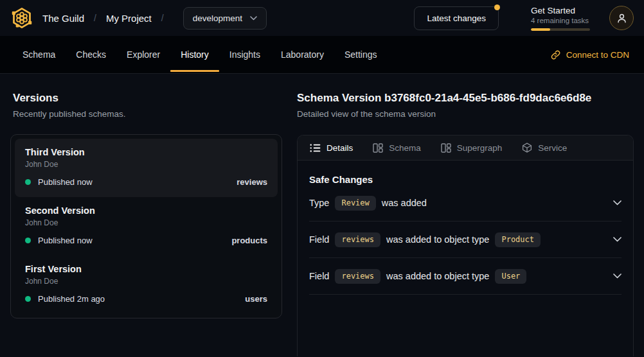 This screenshot has height=357, width=644. What do you see at coordinates (456, 18) in the screenshot?
I see `latest-changes-label: Latest changes` at bounding box center [456, 18].